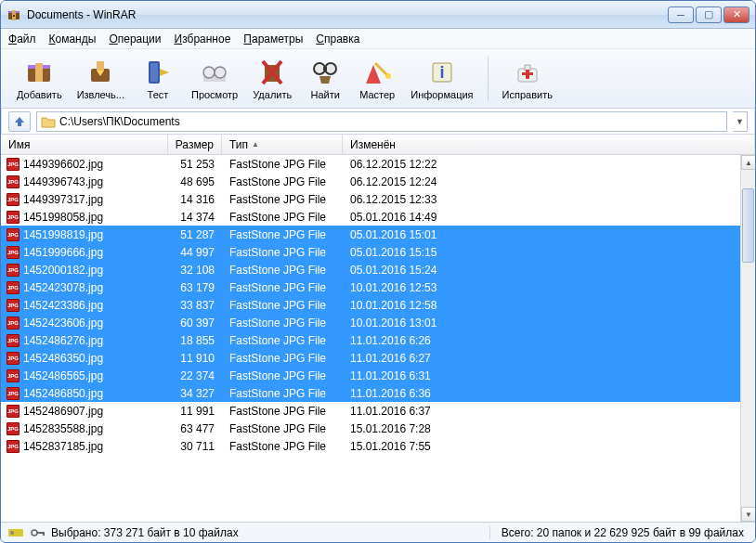  What do you see at coordinates (72, 39) in the screenshot?
I see `menu-commands: Команды` at bounding box center [72, 39].